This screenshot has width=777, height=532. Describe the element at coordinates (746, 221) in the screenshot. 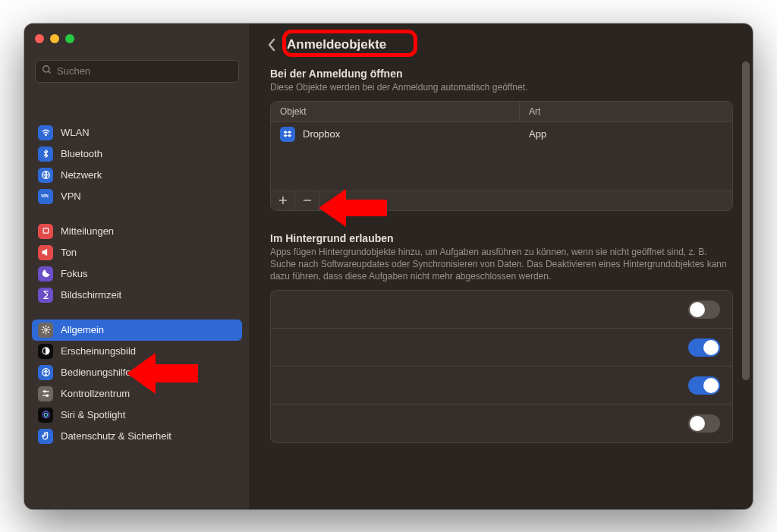

I see `scrollbar-thumb` at that location.